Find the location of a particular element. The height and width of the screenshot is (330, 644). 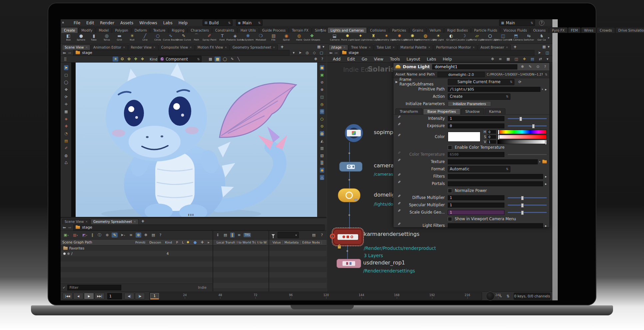

shelf-tab: Particle Fluids is located at coordinates (486, 30).